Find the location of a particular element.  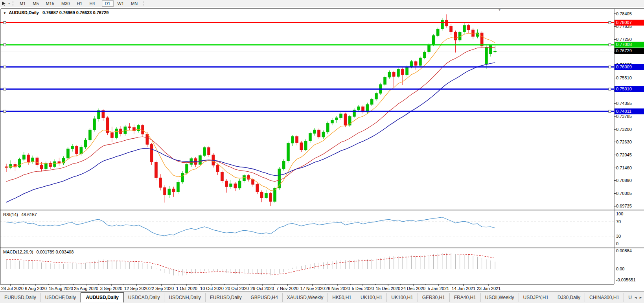

date-axis-label: 22 Sep 2020 is located at coordinates (162, 288).